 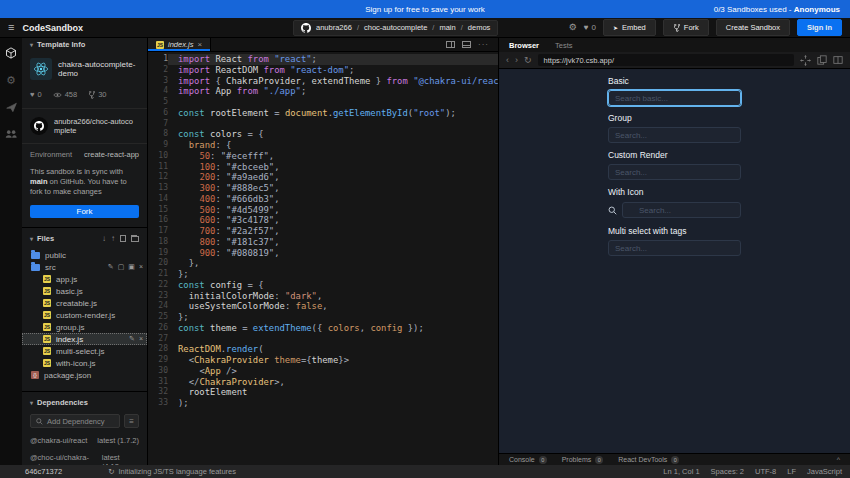 I want to click on code-line-29: 29 <ChakraProvider theme={theme}>, so click(x=323, y=360).